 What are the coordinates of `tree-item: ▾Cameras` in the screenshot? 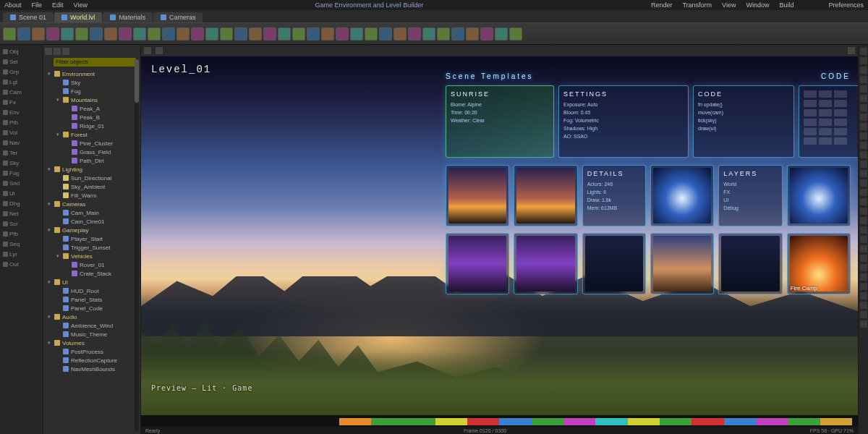 It's located at (93, 204).